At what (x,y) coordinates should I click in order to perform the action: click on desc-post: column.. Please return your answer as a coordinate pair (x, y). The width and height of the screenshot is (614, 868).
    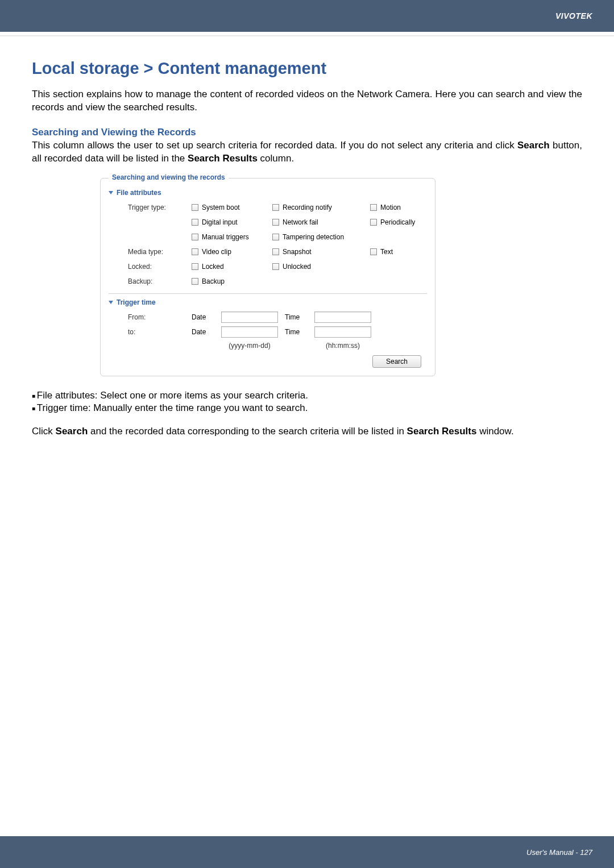
    Looking at the image, I should click on (276, 158).